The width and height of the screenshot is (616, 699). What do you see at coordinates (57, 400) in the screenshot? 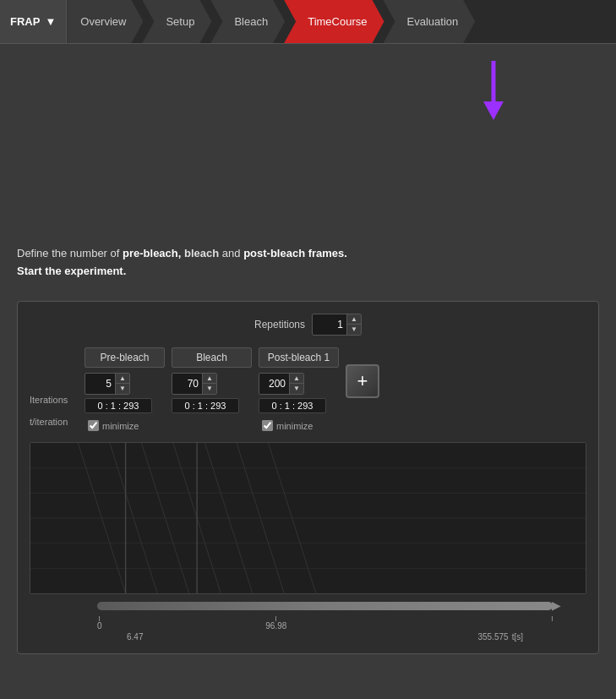
I see `iterations-row-label: Iterations` at bounding box center [57, 400].